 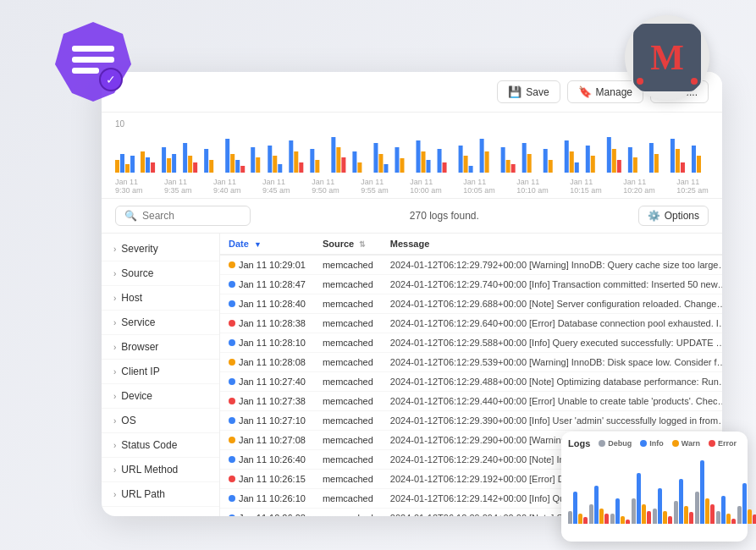 I want to click on sidebar-item-service: › Service, so click(x=161, y=323).